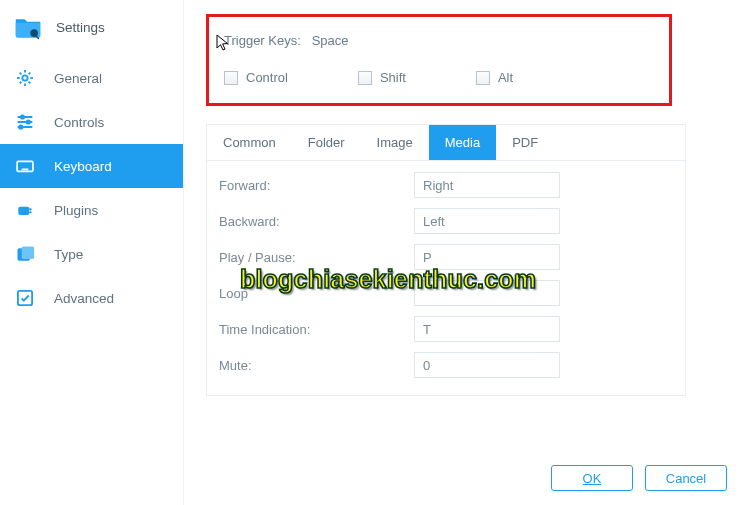 Image resolution: width=747 pixels, height=505 pixels. What do you see at coordinates (316, 294) in the screenshot?
I see `row-label: Loop` at bounding box center [316, 294].